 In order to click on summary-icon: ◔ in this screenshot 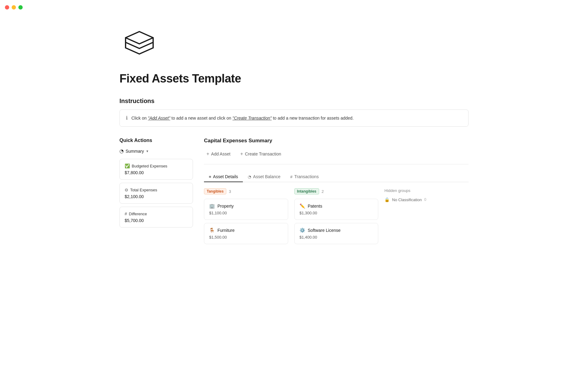, I will do `click(122, 151)`.